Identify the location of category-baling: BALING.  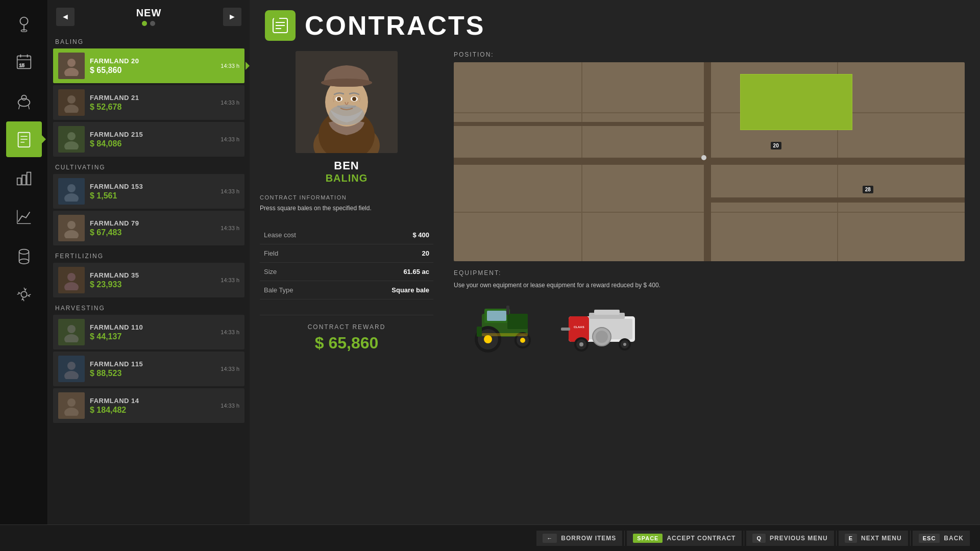
(149, 41).